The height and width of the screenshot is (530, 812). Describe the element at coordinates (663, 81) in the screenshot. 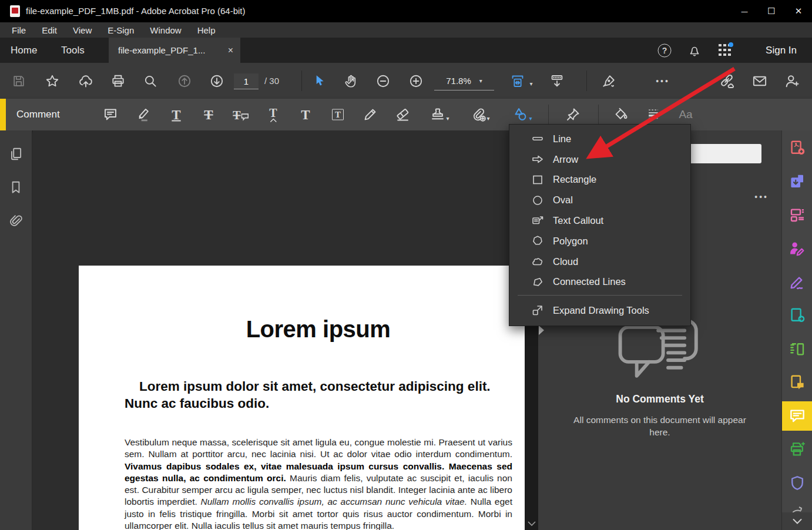

I see `more-tools-icon: •••` at that location.